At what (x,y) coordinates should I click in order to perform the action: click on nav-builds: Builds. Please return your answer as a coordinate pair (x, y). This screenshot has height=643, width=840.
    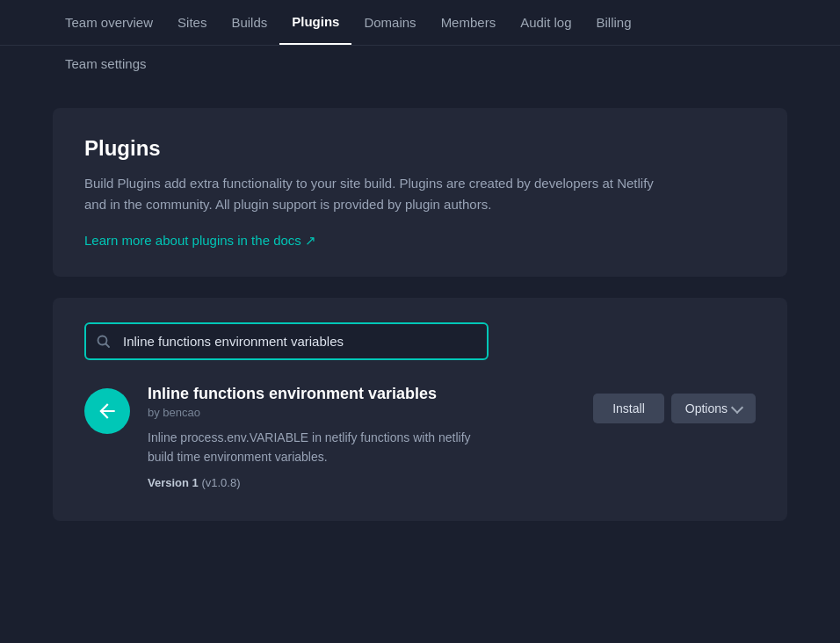
    Looking at the image, I should click on (250, 23).